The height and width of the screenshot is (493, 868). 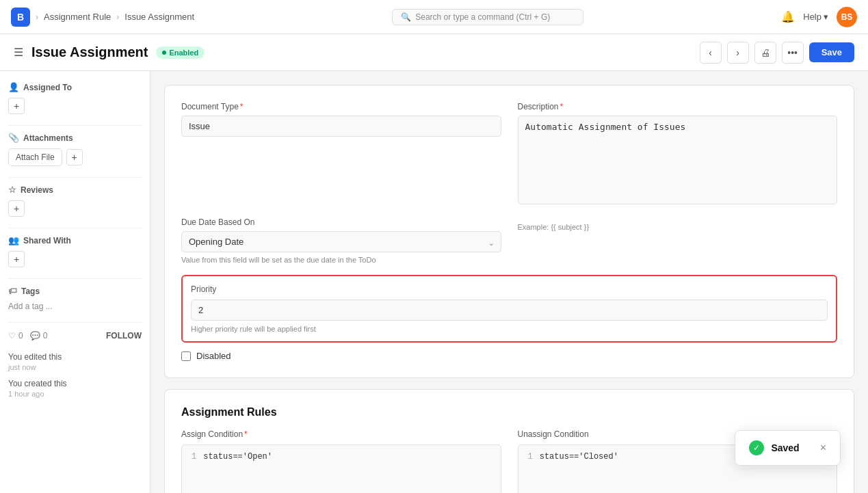 What do you see at coordinates (847, 17) in the screenshot?
I see `avatar: BS` at bounding box center [847, 17].